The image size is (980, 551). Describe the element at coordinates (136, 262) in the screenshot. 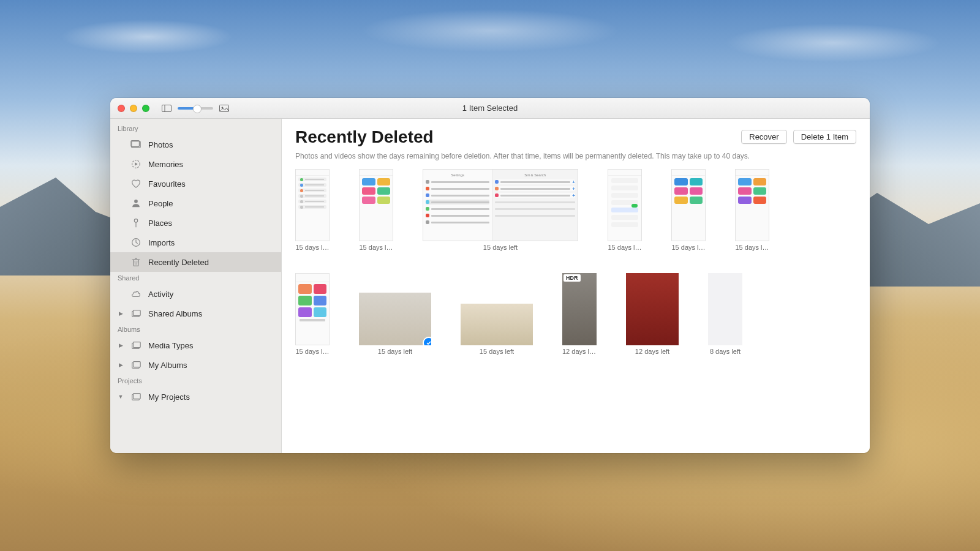

I see `trash-icon` at that location.